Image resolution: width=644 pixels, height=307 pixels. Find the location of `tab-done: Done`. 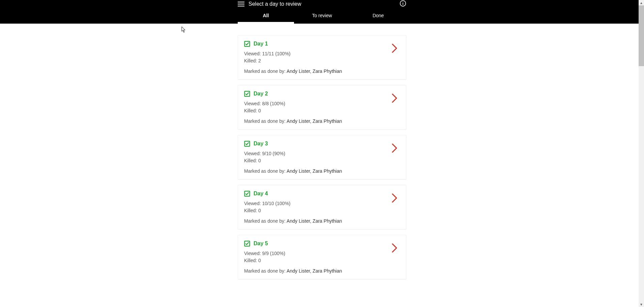

tab-done: Done is located at coordinates (378, 16).